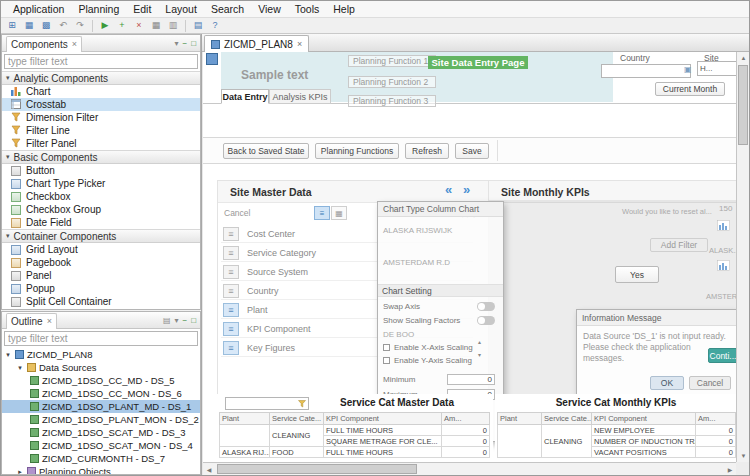 This screenshot has height=476, width=750. Describe the element at coordinates (101, 222) in the screenshot. I see `component-item-date-field: Date Field` at that location.